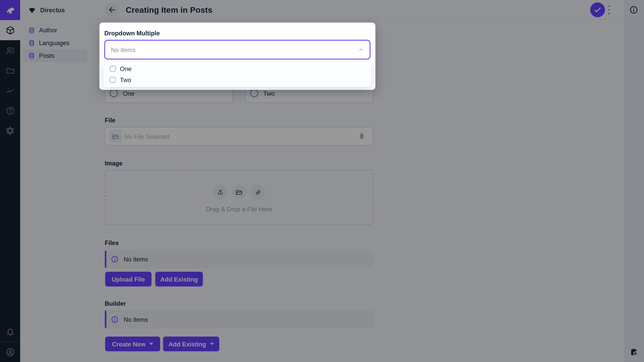 The width and height of the screenshot is (644, 362). Describe the element at coordinates (123, 49) in the screenshot. I see `select-value: No Items` at that location.